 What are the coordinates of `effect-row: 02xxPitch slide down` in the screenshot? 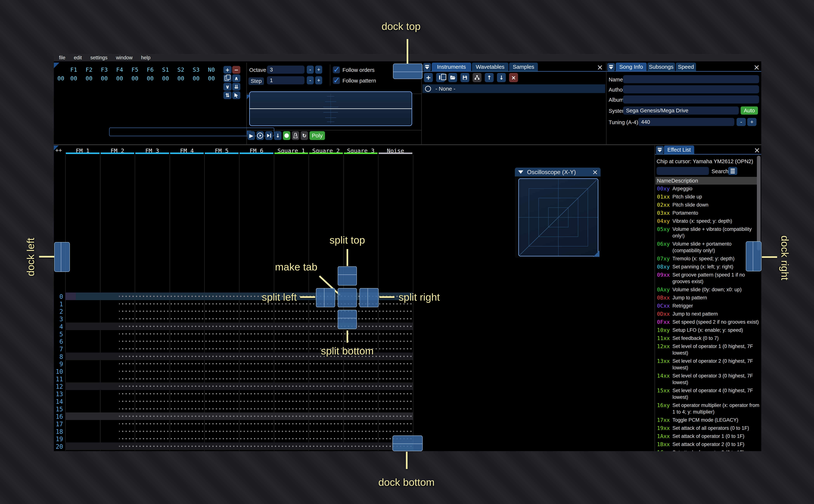 It's located at (709, 205).